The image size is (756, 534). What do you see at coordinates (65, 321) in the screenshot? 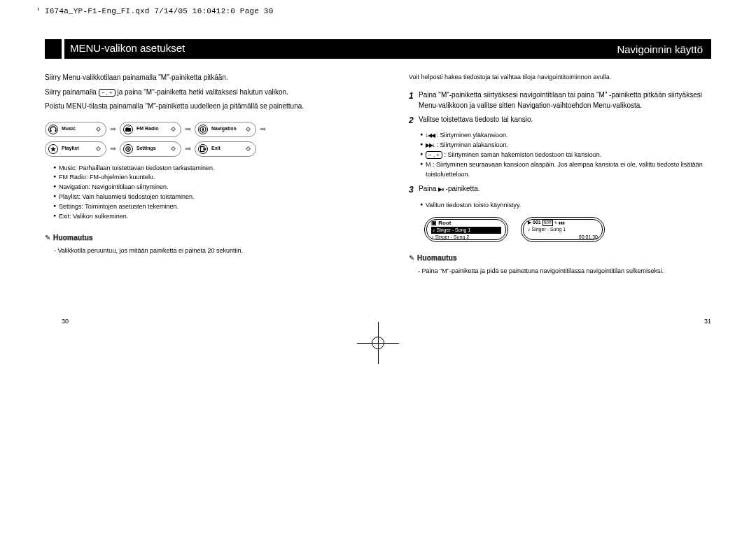
I see `page-number-left: 30` at bounding box center [65, 321].